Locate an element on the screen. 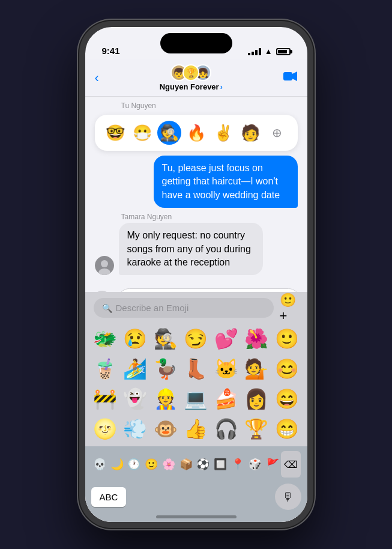 This screenshot has width=392, height=549. kb-moon-btn: 🌙 is located at coordinates (116, 464).